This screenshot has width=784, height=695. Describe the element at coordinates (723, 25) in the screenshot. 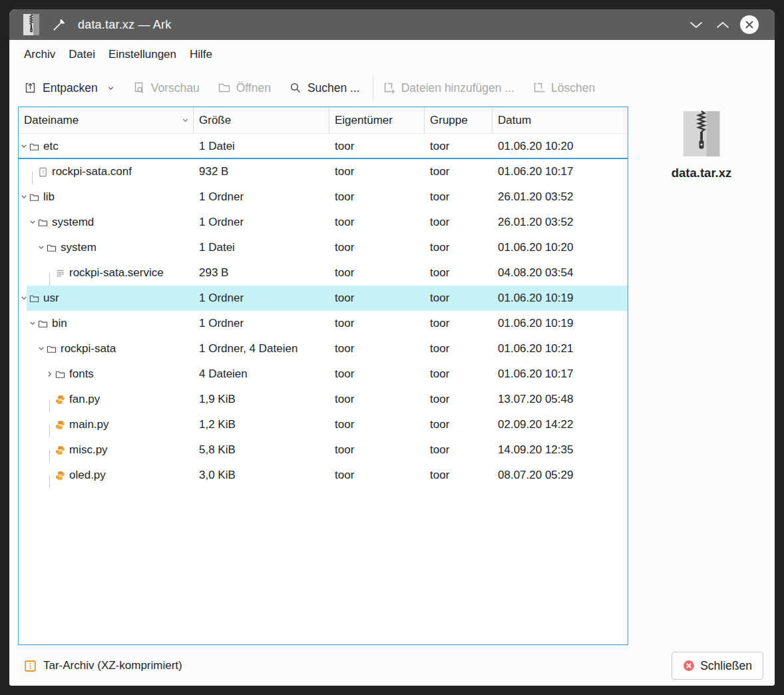

I see `maximize-button` at that location.